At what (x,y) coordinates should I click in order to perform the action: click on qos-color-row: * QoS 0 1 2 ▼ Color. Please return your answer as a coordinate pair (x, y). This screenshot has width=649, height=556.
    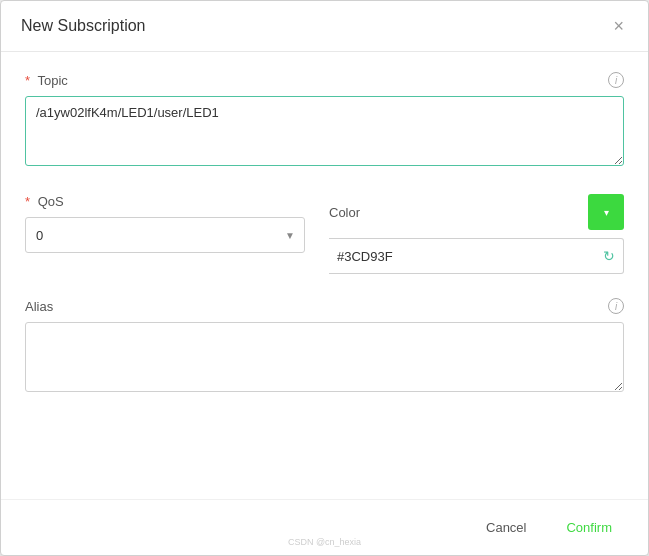
    Looking at the image, I should click on (324, 234).